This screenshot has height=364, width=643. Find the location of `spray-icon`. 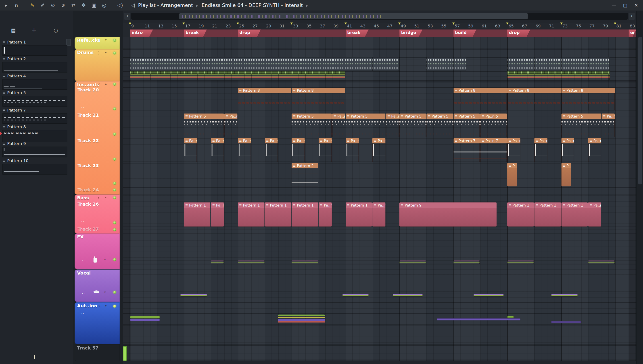

spray-icon is located at coordinates (95, 260).